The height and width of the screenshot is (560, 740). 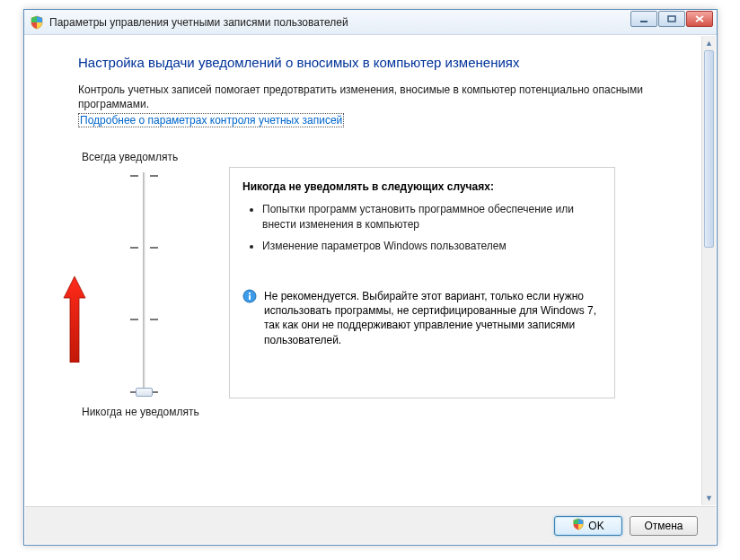 What do you see at coordinates (709, 43) in the screenshot?
I see `scroll-up-icon: ▲` at bounding box center [709, 43].